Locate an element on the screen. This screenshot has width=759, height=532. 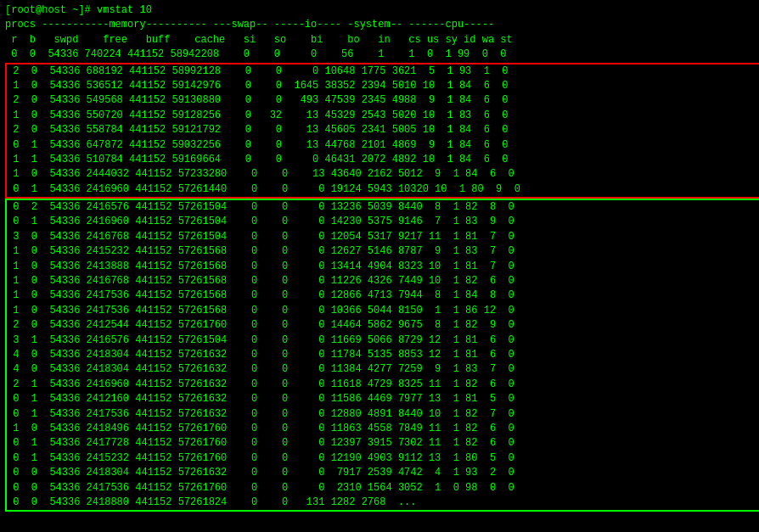
green-row-7: 1 0 54336 2417536 441152 57261568 0 0 0 … is located at coordinates (383, 311).